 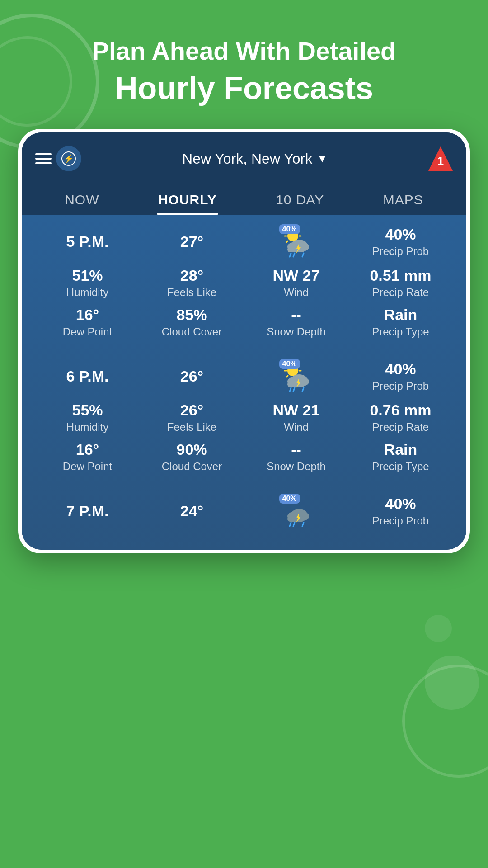 What do you see at coordinates (244, 51) in the screenshot?
I see `header-line1: Plan Ahead With Detailed` at bounding box center [244, 51].